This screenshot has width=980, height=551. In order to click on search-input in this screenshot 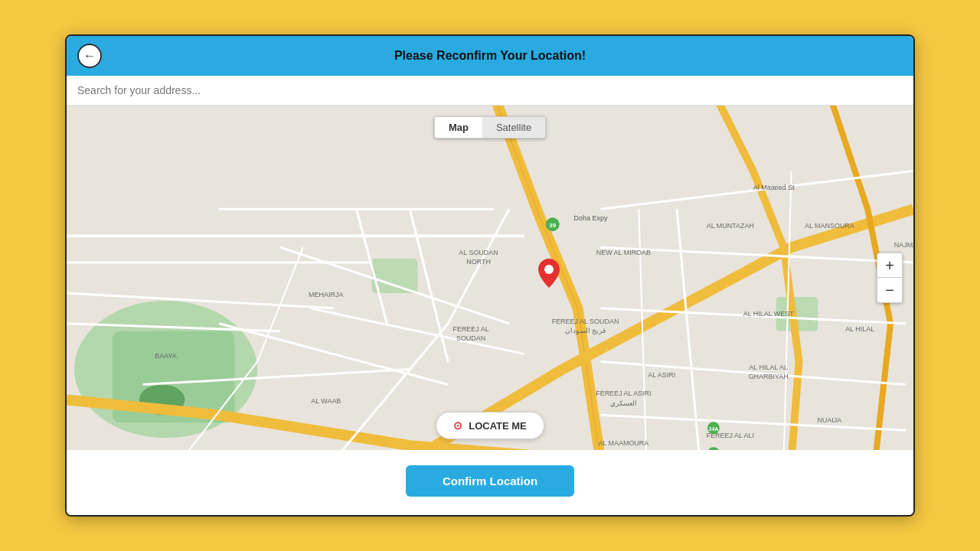, I will do `click(490, 90)`.